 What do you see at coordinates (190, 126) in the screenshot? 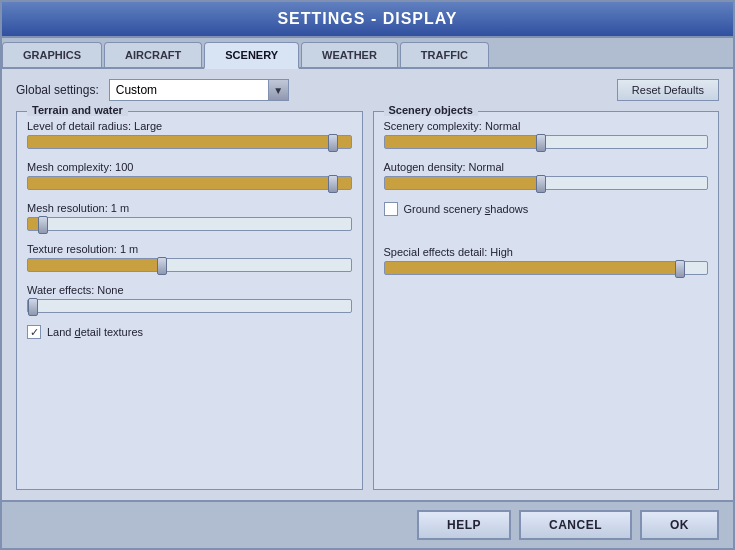
I see `lod-radius-label: Level of detail radius: Large` at bounding box center [190, 126].